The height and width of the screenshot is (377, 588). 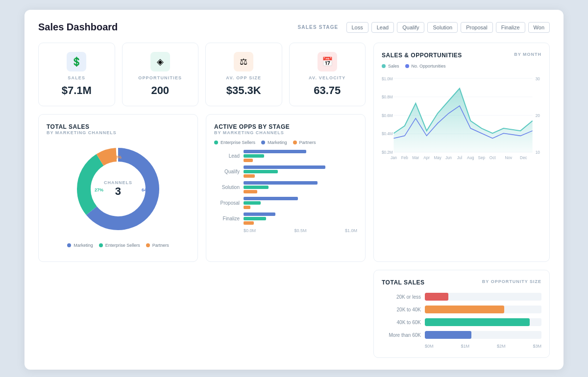 What do you see at coordinates (438, 158) in the screenshot?
I see `svg-text: May` at bounding box center [438, 158].